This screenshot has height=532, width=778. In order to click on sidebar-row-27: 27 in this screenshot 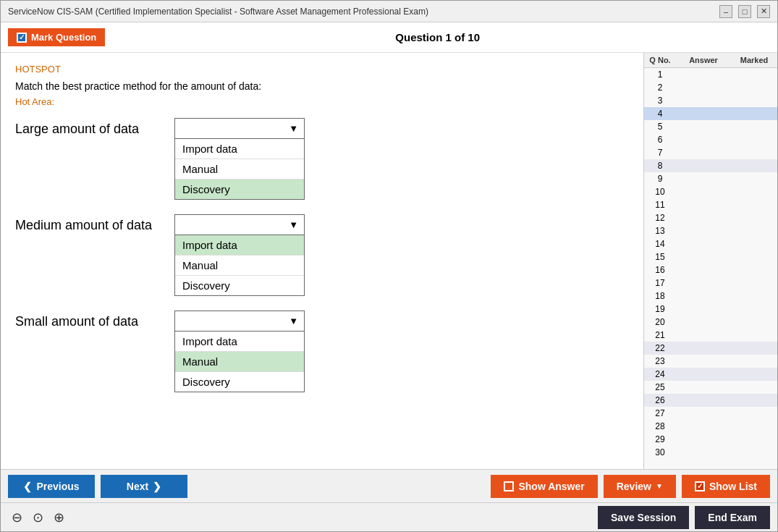, I will do `click(711, 413)`.